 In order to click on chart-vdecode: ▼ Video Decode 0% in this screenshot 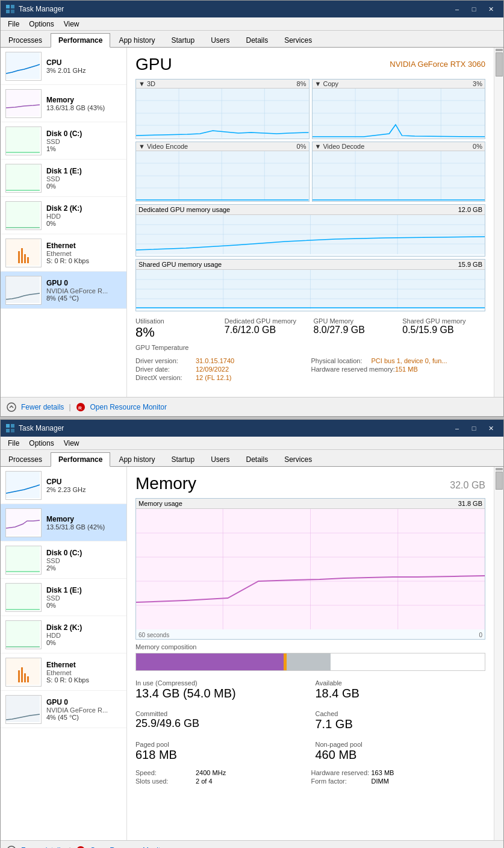, I will do `click(399, 172)`.